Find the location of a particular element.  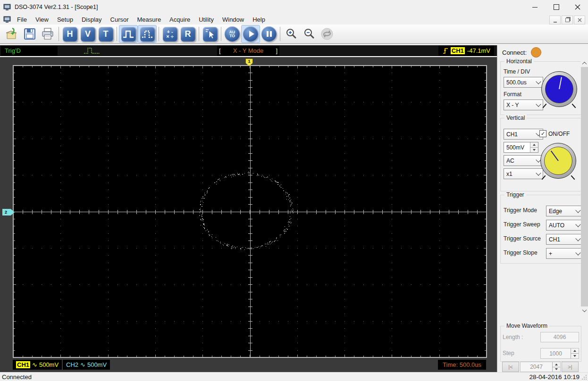

resize-grip-icon is located at coordinates (584, 377).